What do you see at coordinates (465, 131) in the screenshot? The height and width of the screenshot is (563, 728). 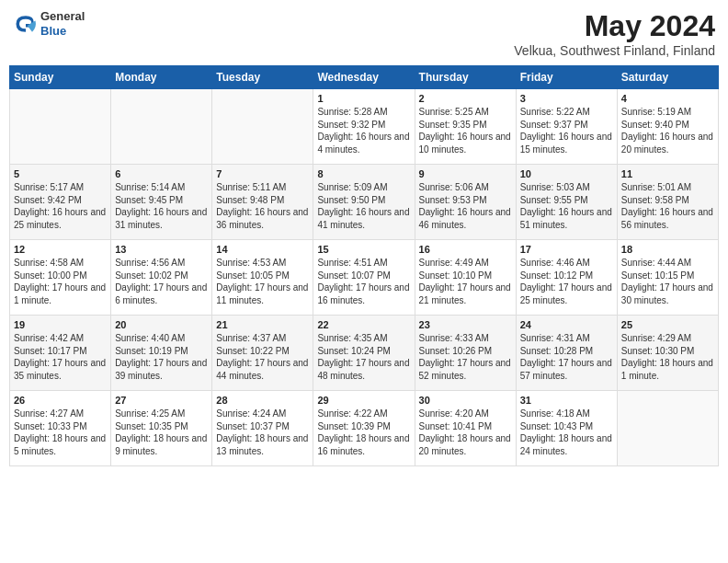 I see `day-detail: Sunrise: 5:25 AM Sunset: 9:35 PM Dayligh…` at bounding box center [465, 131].